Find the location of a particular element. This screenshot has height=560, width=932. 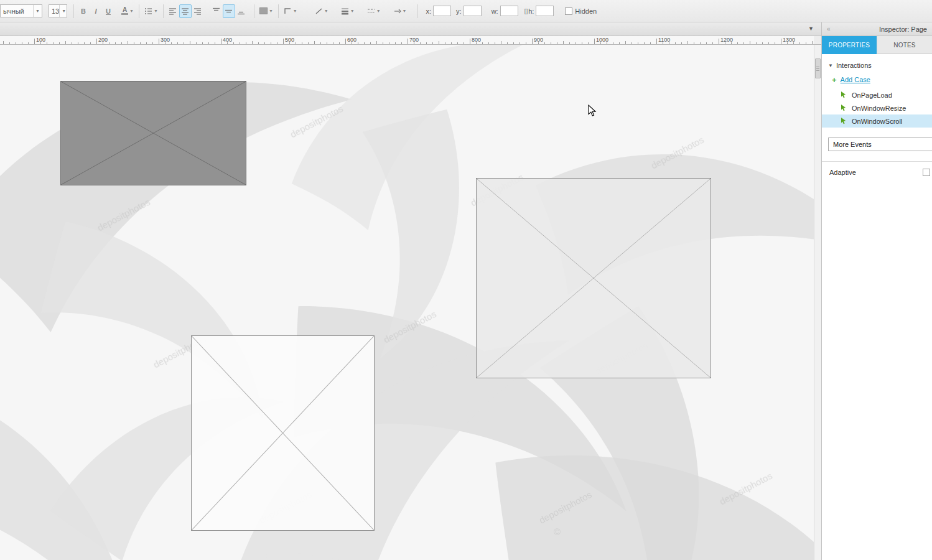

text-color-button: A ▼ is located at coordinates (128, 11).